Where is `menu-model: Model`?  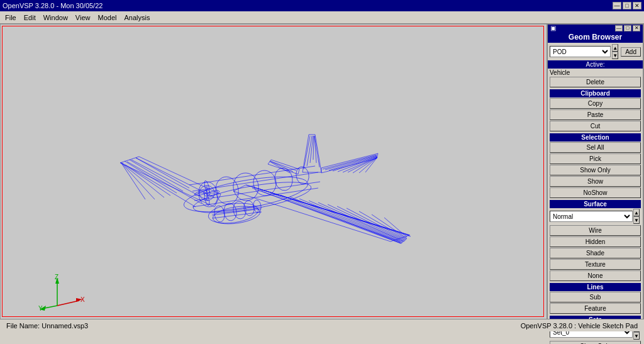
menu-model: Model is located at coordinates (107, 18).